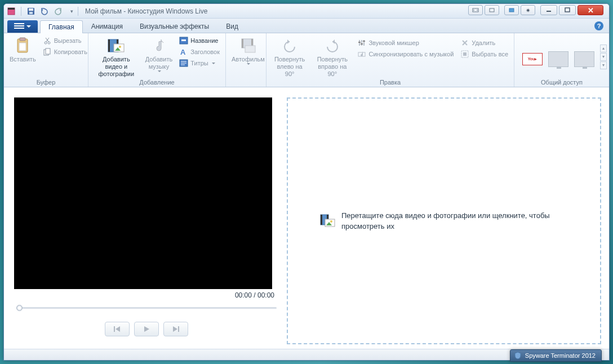 Image resolution: width=613 pixels, height=364 pixels. Describe the element at coordinates (19, 26) in the screenshot. I see `file-menu-icon` at that location.